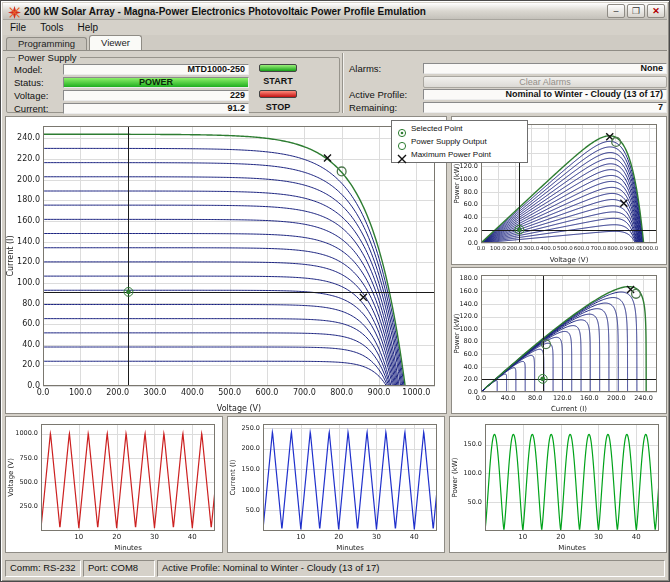 This screenshot has height=582, width=670. Describe the element at coordinates (48, 58) in the screenshot. I see `power-supply-group-title: Power Supply` at that location.